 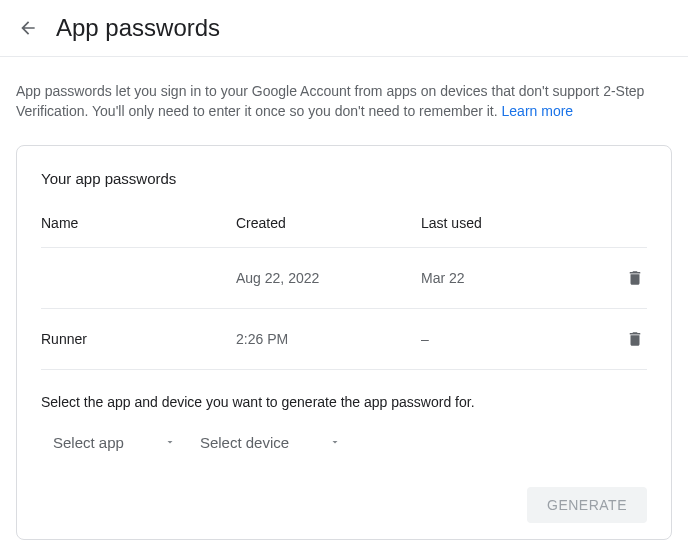 I want to click on row-lastused: Mar 22, so click(x=506, y=278).